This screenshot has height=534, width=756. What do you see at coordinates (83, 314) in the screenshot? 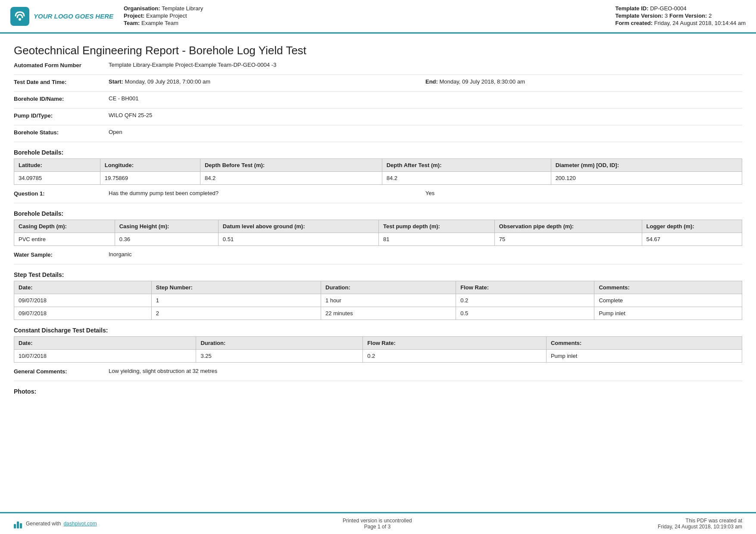
I see `table-cell: 09/07/2018` at bounding box center [83, 314].